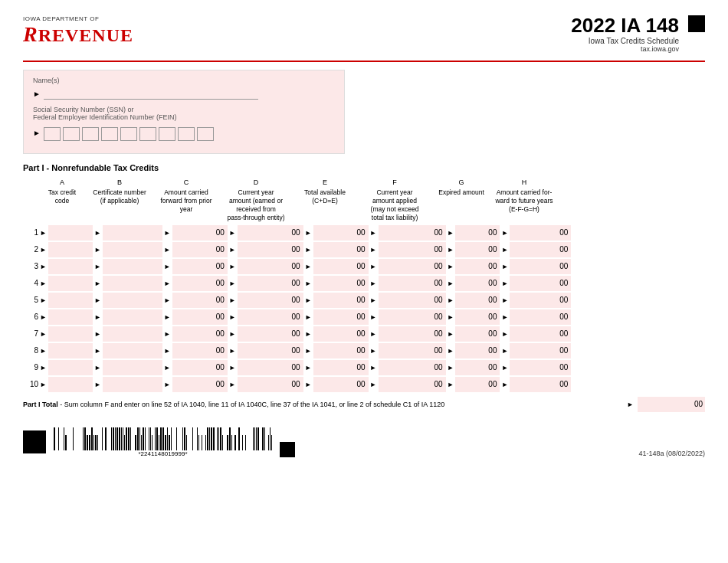 This screenshot has width=728, height=563. I want to click on cell-e-6: 00, so click(341, 317).